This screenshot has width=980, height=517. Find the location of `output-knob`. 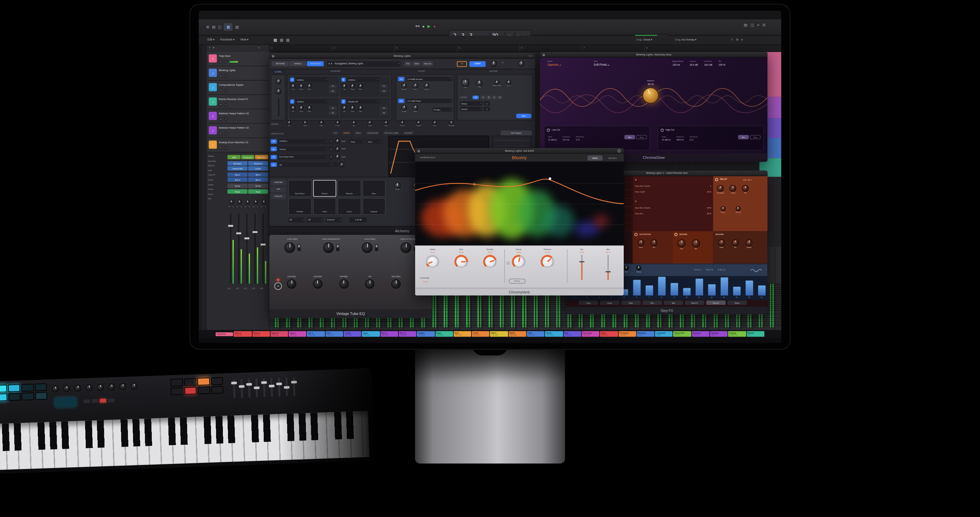

output-knob is located at coordinates (521, 63).